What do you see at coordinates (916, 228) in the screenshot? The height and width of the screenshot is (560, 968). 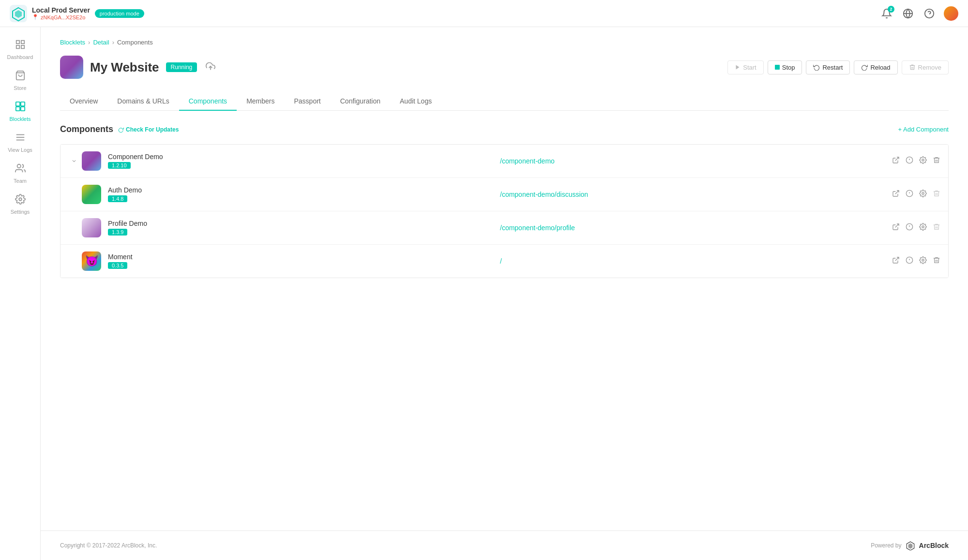 I see `component-actions` at bounding box center [916, 228].